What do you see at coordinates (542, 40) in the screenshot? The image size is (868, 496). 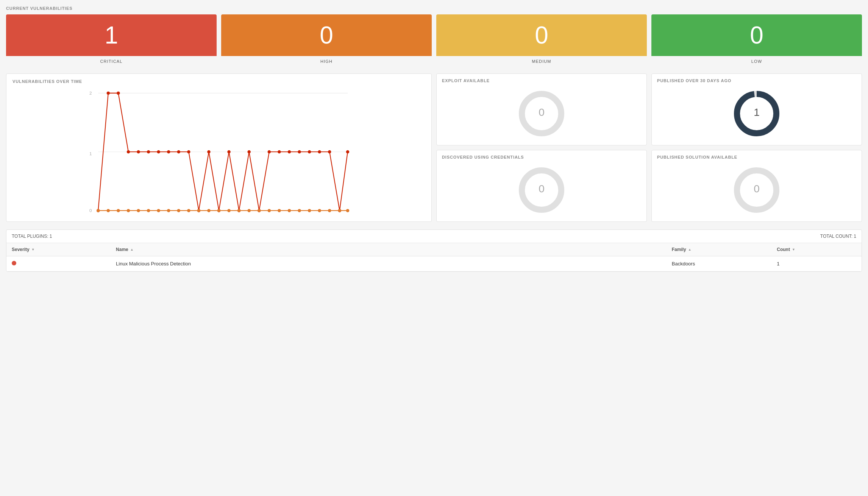 I see `medium-card: 0 MEDIUM` at bounding box center [542, 40].